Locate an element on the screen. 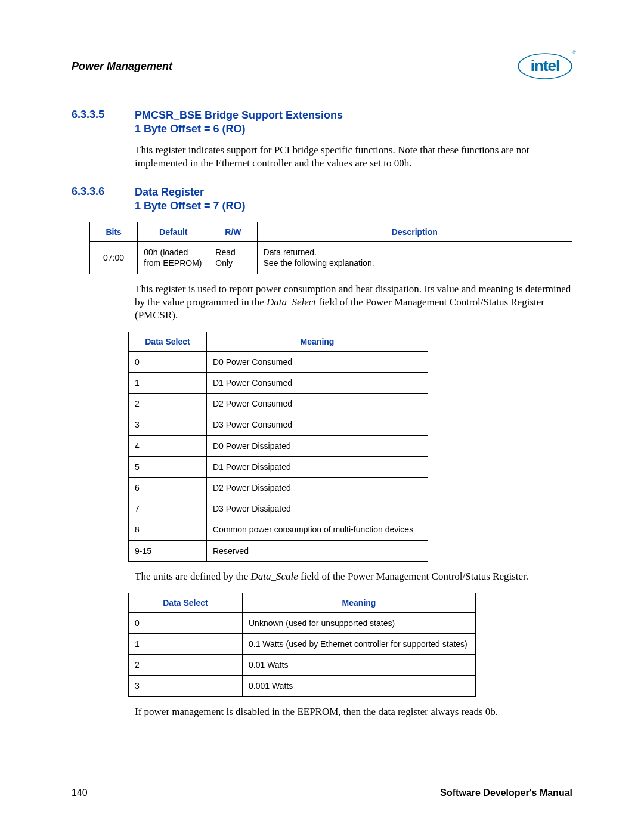 This screenshot has height=833, width=644. table-row: 8Common power consumption of multi-funct… is located at coordinates (278, 529).